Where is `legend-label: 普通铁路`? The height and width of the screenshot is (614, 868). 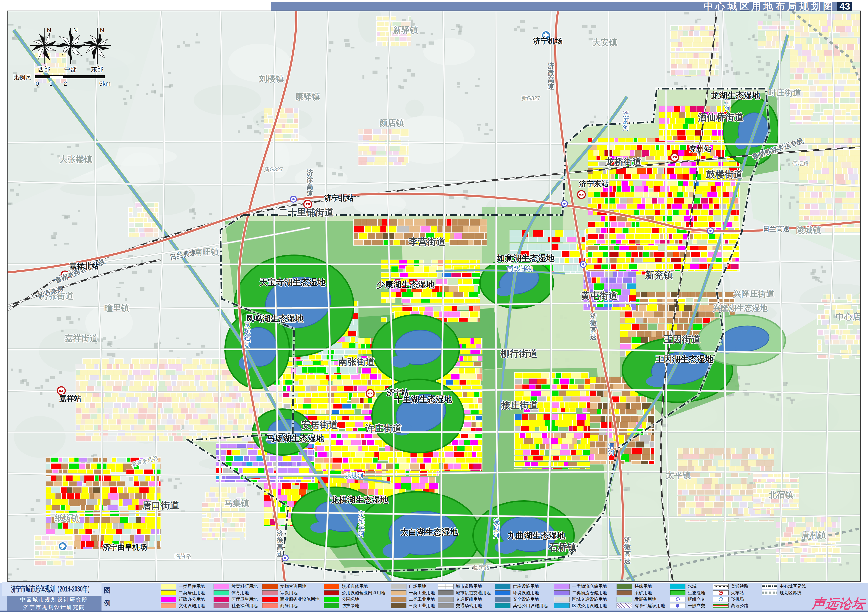
legend-label: 普通铁路 is located at coordinates (739, 586).